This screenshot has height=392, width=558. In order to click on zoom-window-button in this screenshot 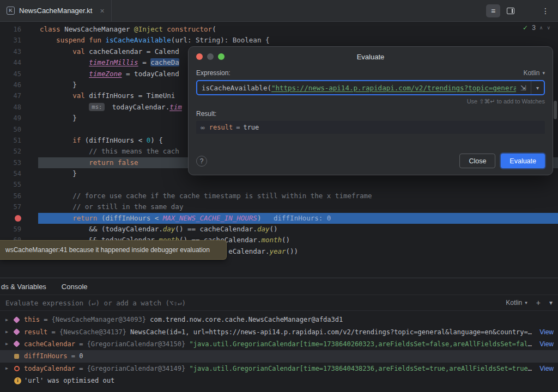, I will do `click(221, 57)`.